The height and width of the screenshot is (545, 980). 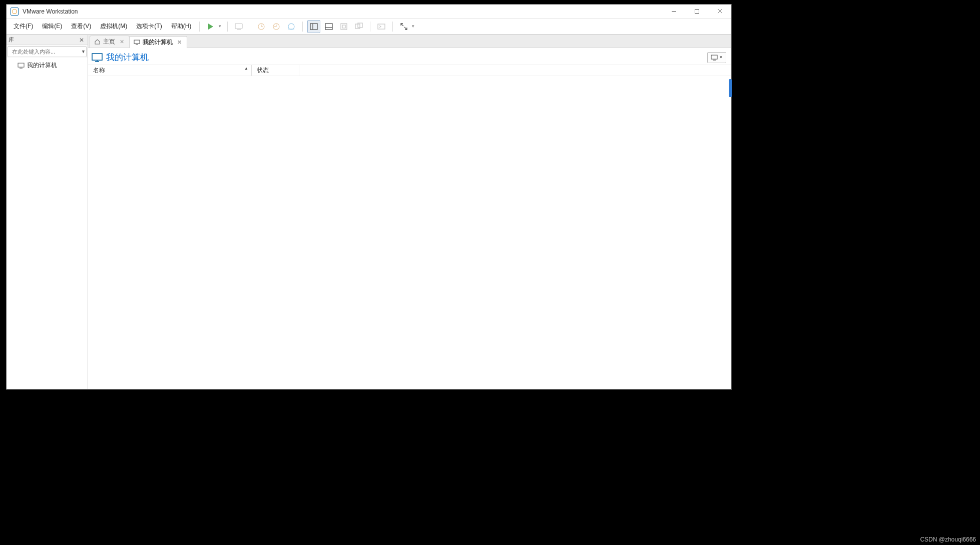 I want to click on show-library-button, so click(x=314, y=27).